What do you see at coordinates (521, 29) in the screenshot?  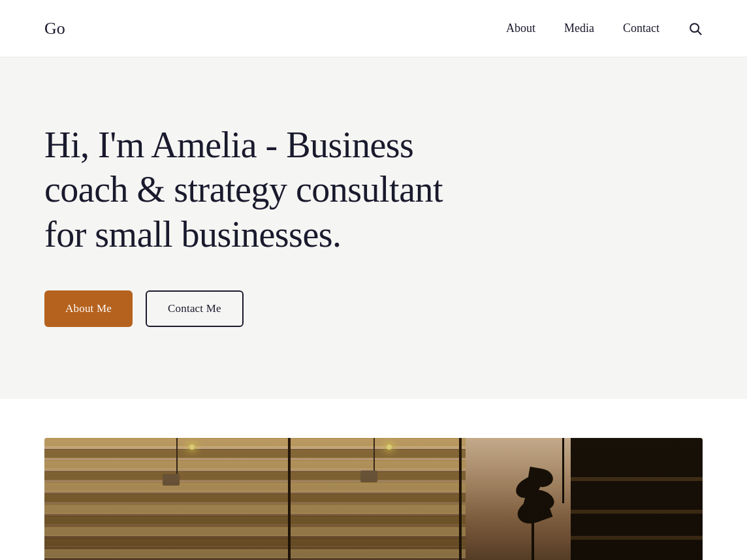 I see `nav-about: About` at bounding box center [521, 29].